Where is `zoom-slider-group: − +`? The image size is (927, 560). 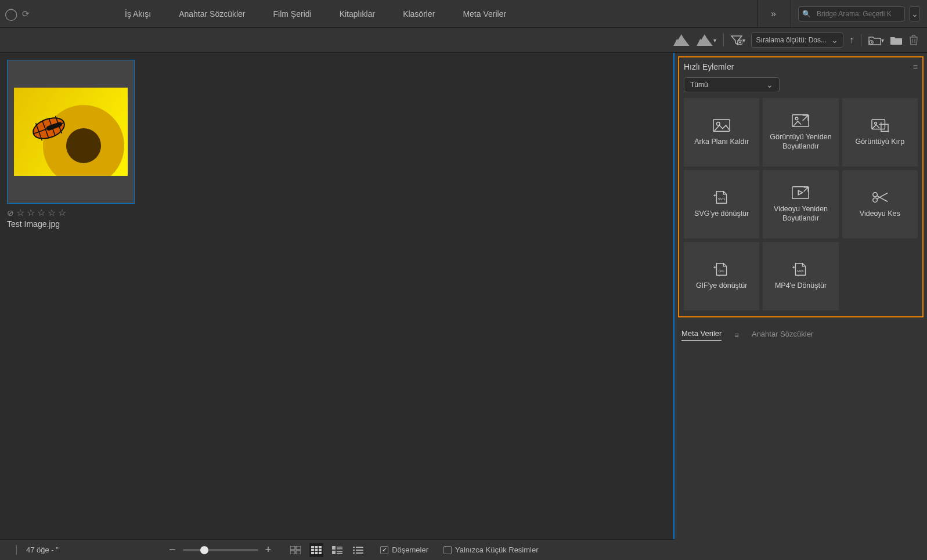
zoom-slider-group: − + is located at coordinates (220, 550).